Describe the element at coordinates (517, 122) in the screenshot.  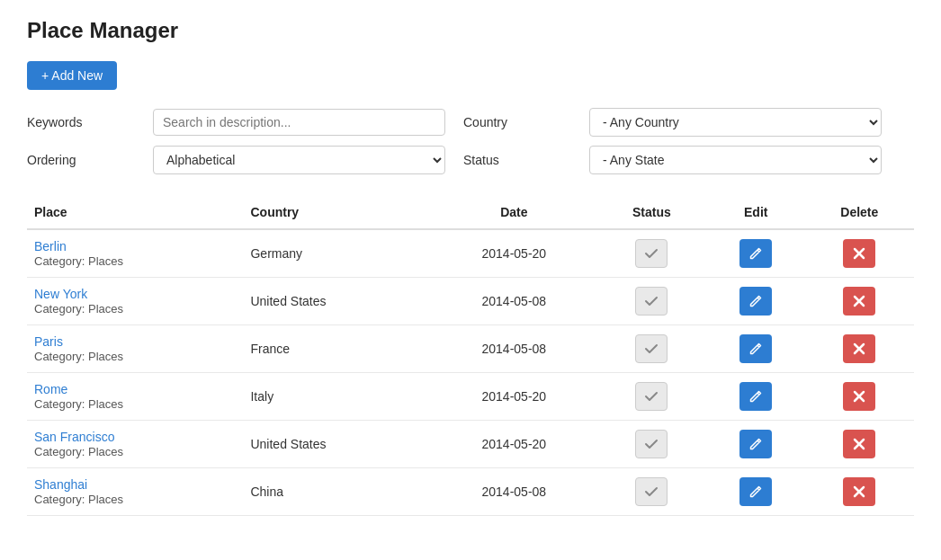
I see `country-label: Country` at that location.